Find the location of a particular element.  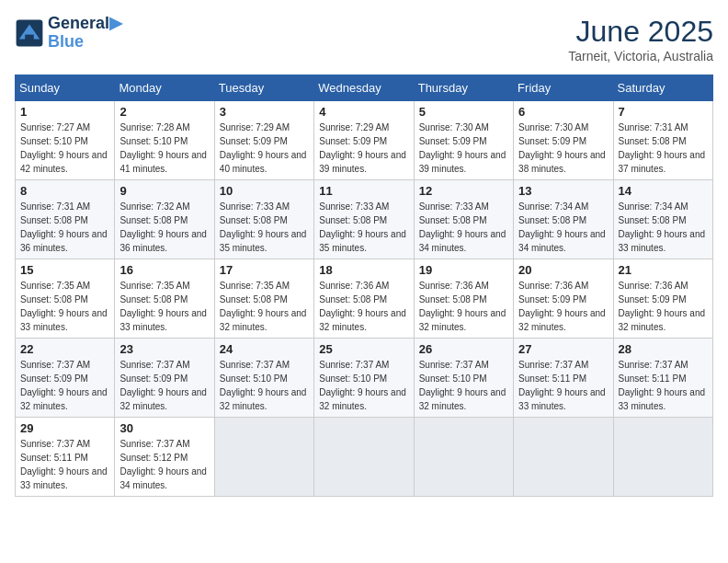

day-number: 28 is located at coordinates (664, 350).